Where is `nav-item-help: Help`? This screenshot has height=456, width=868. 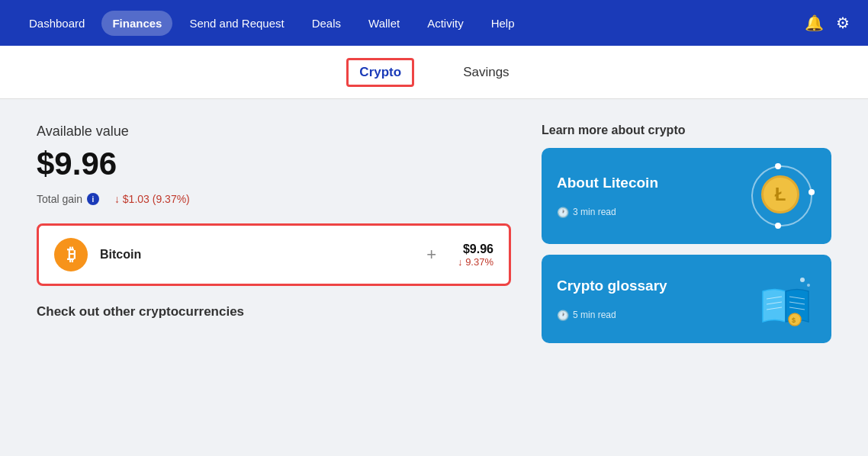
nav-item-help: Help is located at coordinates (503, 23).